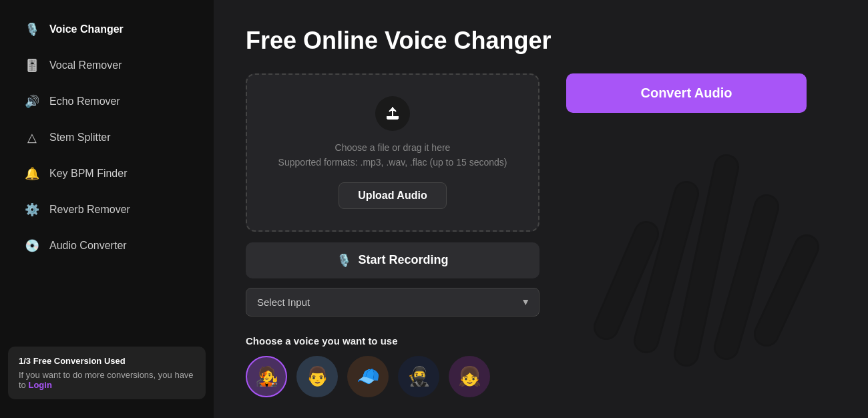 Image resolution: width=868 pixels, height=418 pixels. Describe the element at coordinates (368, 377) in the screenshot. I see `voice-avatar-v3: 🧢` at that location.